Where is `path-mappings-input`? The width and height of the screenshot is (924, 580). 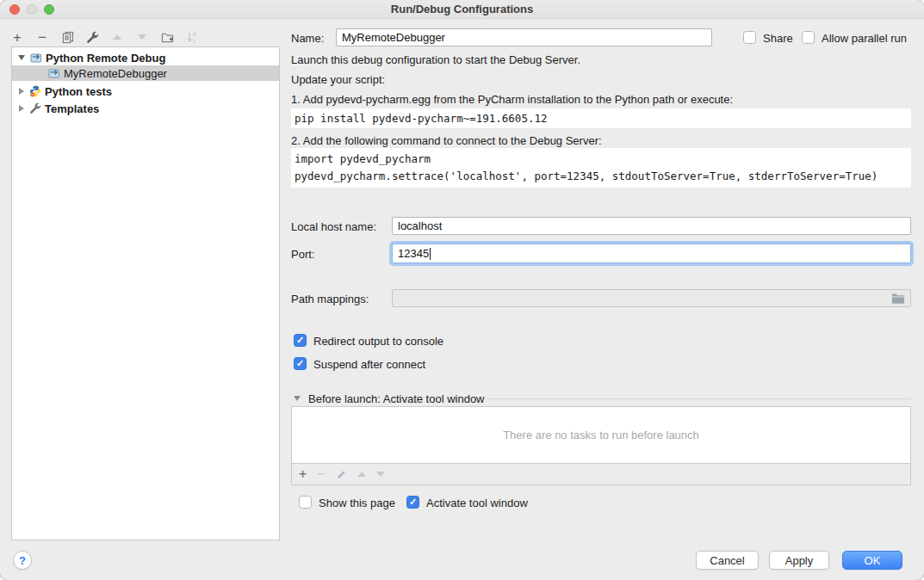
path-mappings-input is located at coordinates (651, 298).